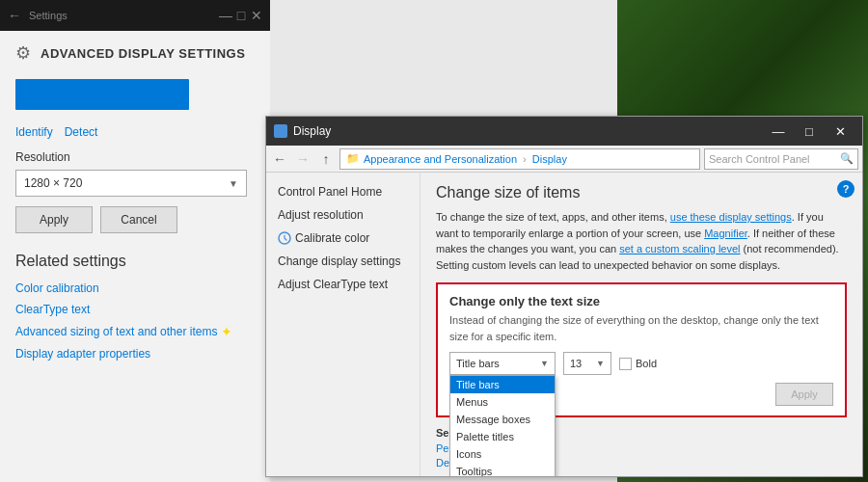  What do you see at coordinates (281, 131) in the screenshot?
I see `display-icon` at bounding box center [281, 131].